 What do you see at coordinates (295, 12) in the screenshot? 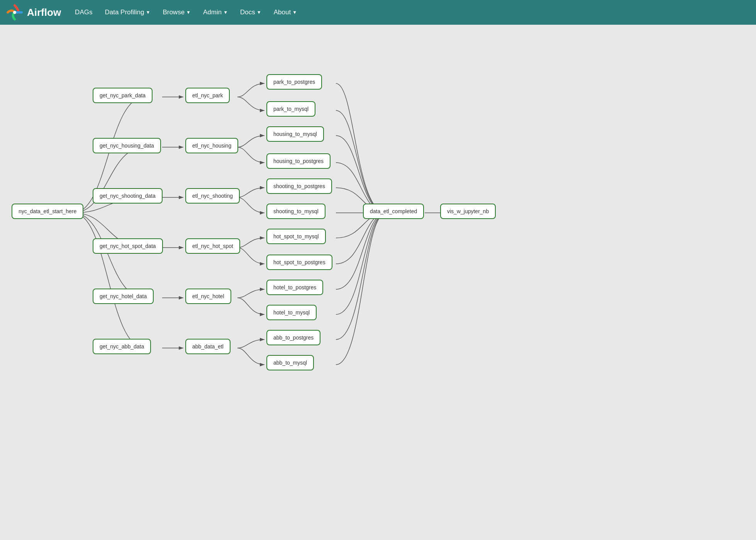
I see `about-chevron: ▼` at bounding box center [295, 12].